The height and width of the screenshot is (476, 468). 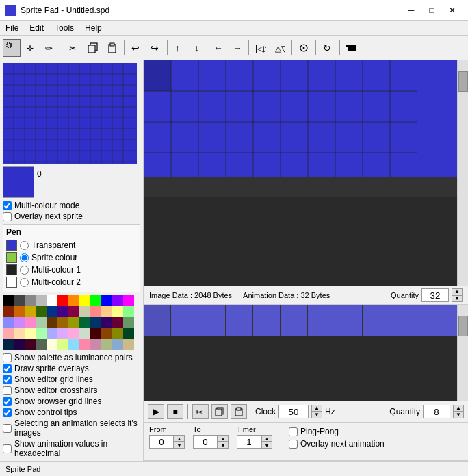 I want to click on anim-sheet-scrollbar, so click(x=463, y=353).